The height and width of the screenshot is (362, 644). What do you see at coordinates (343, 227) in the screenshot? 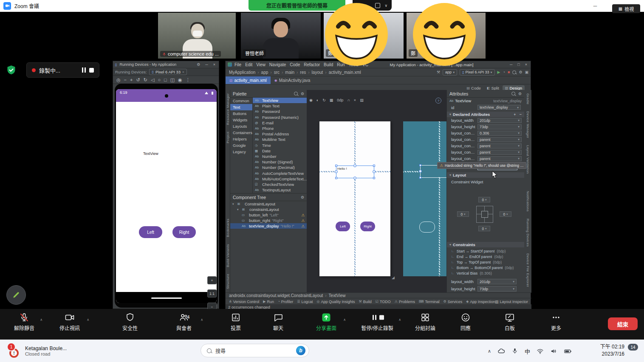
I see `canvas-button-left: Left` at bounding box center [343, 227].